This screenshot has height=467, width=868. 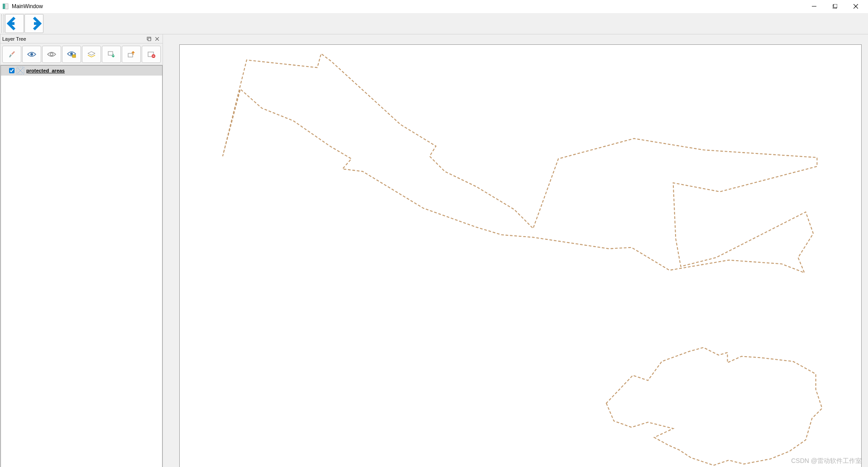 I want to click on layer-row-protected-areas: protected_areas, so click(x=82, y=71).